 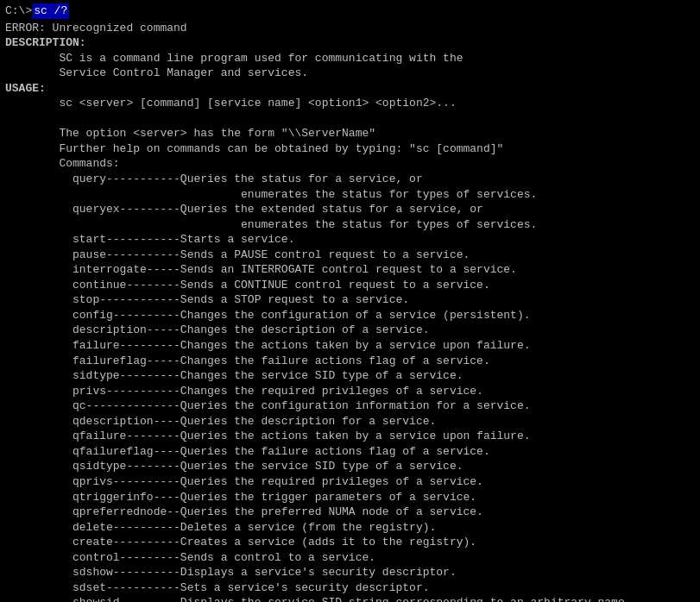 What do you see at coordinates (350, 28) in the screenshot?
I see `error-line: ERROR: Unrecognized command` at bounding box center [350, 28].